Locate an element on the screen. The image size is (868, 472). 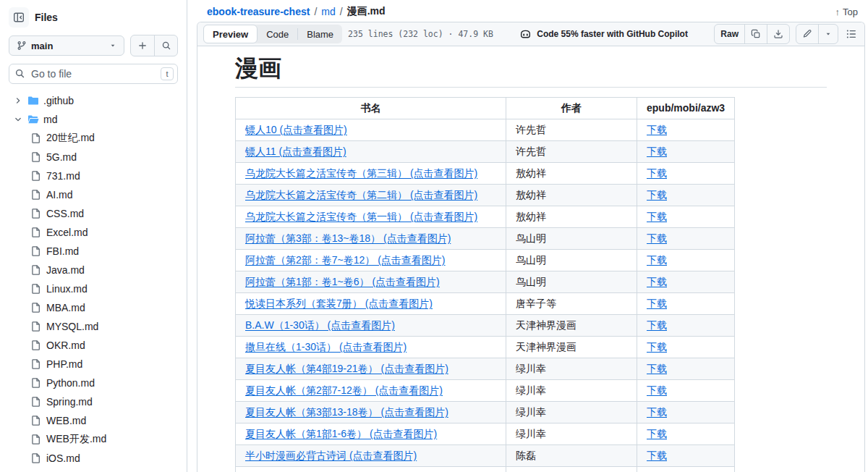
tree-item-file: Linux.md is located at coordinates (93, 289).